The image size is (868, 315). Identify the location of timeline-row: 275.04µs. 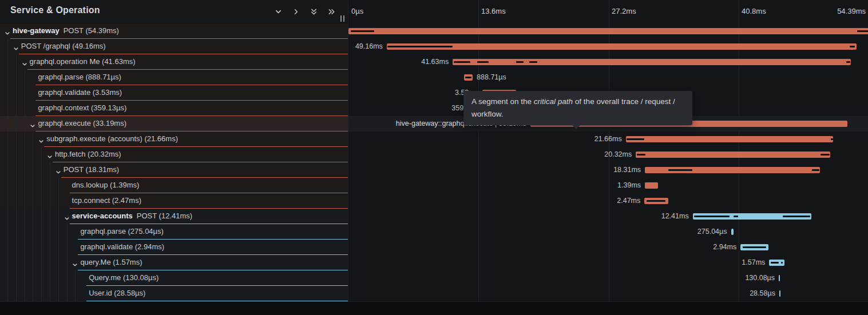
(608, 232).